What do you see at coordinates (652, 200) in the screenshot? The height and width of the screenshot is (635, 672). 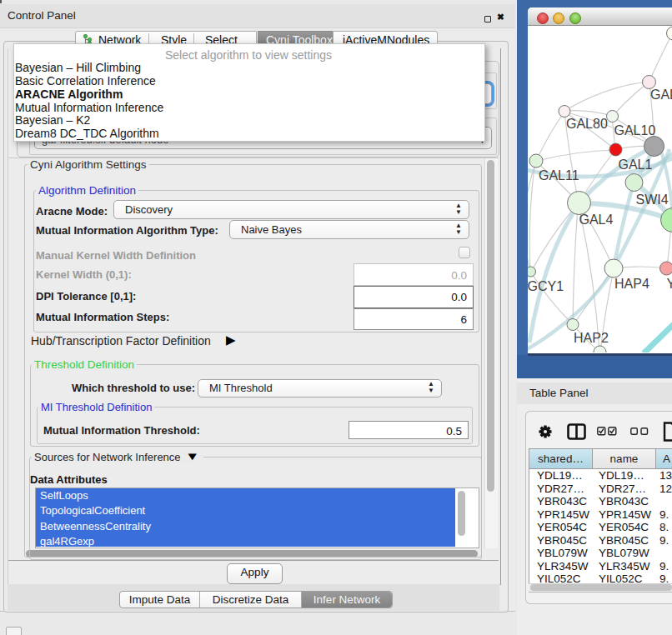 I see `svg-text: SWI4` at bounding box center [652, 200].